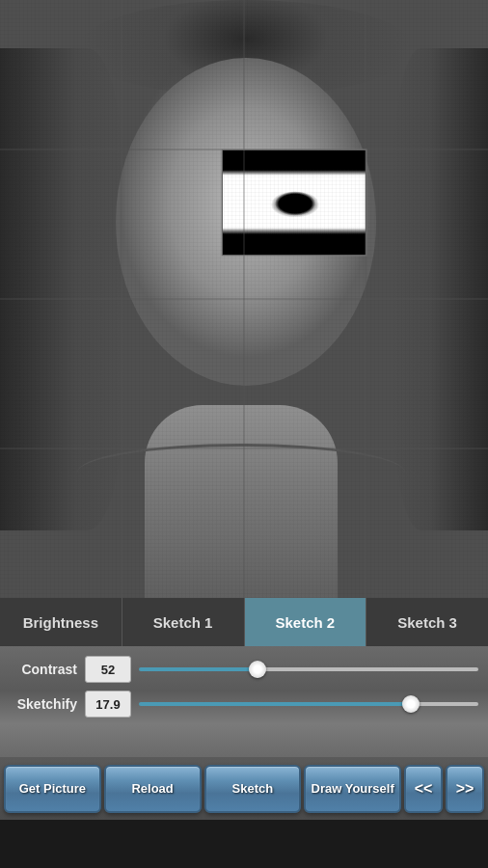 This screenshot has height=868, width=488. I want to click on get-picture-button: Get Picture, so click(52, 789).